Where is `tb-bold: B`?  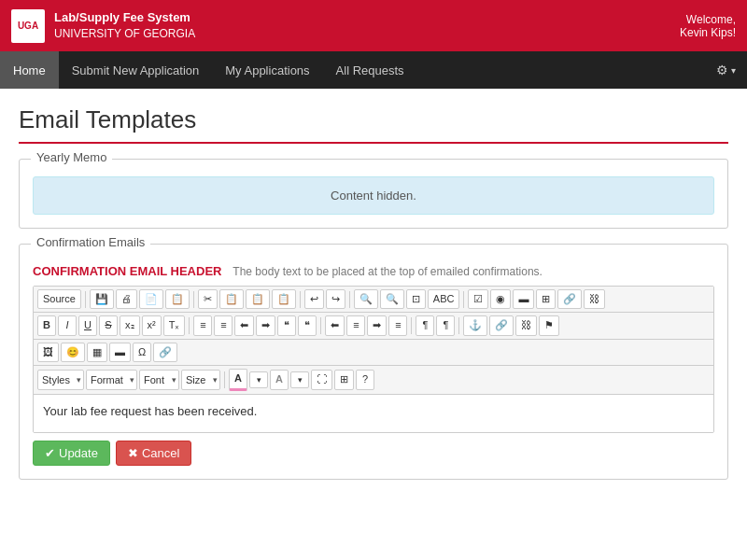
tb-bold: B is located at coordinates (47, 325).